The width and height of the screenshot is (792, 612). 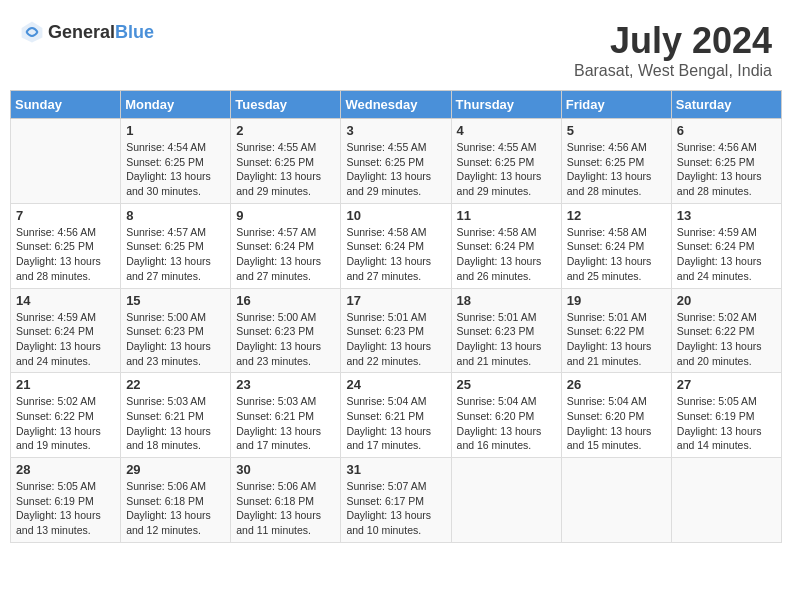 What do you see at coordinates (176, 384) in the screenshot?
I see `day-number: 22` at bounding box center [176, 384].